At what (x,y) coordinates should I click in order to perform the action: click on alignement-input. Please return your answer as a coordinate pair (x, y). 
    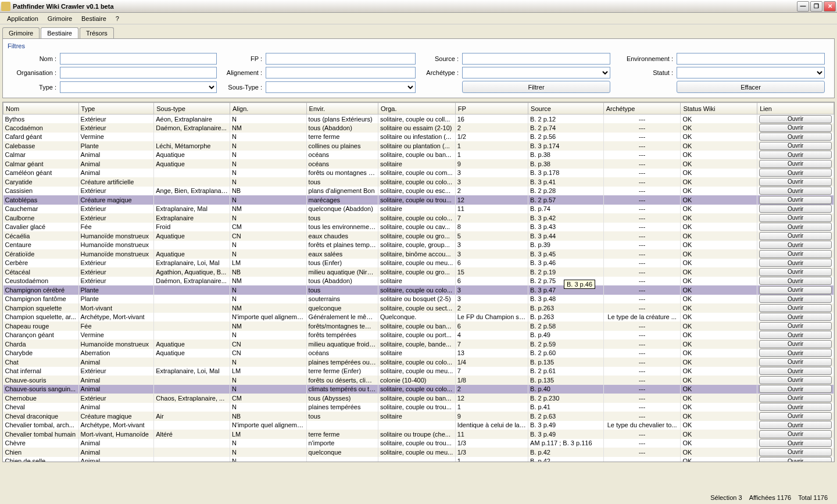
    Looking at the image, I should click on (341, 73).